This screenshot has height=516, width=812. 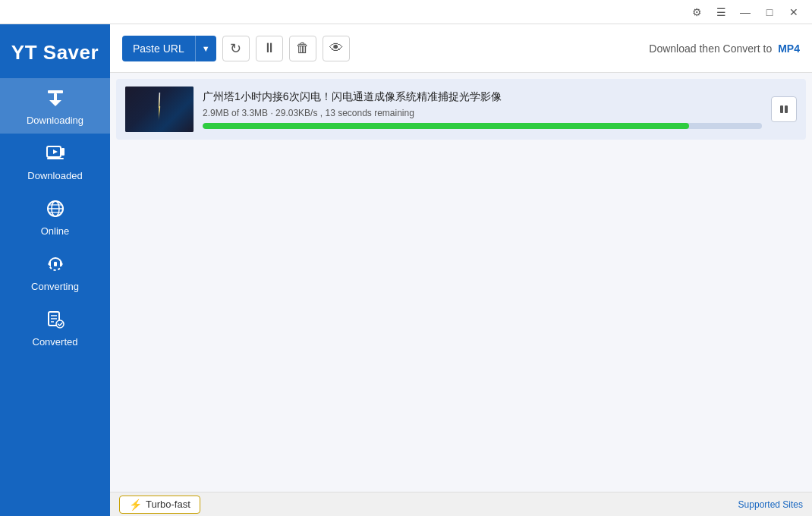 I want to click on online-icon, so click(x=55, y=210).